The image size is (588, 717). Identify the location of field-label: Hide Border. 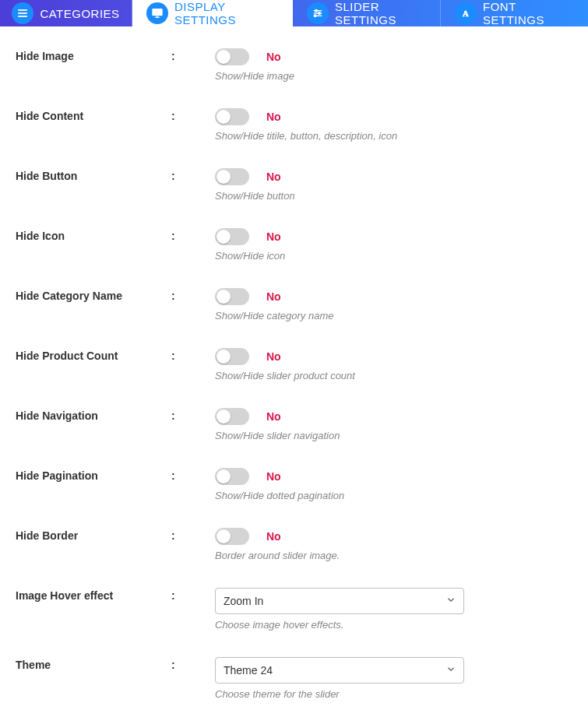
(93, 535).